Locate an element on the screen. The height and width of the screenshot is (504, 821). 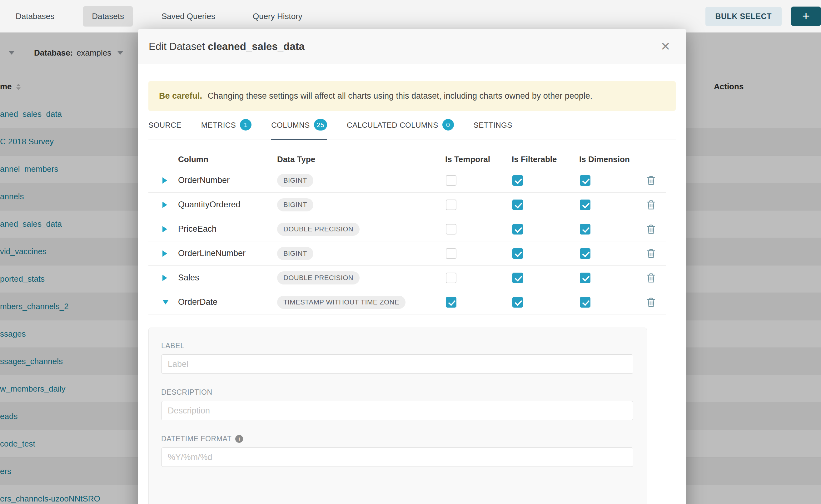
tab-columns-label: COLUMNS is located at coordinates (290, 125).